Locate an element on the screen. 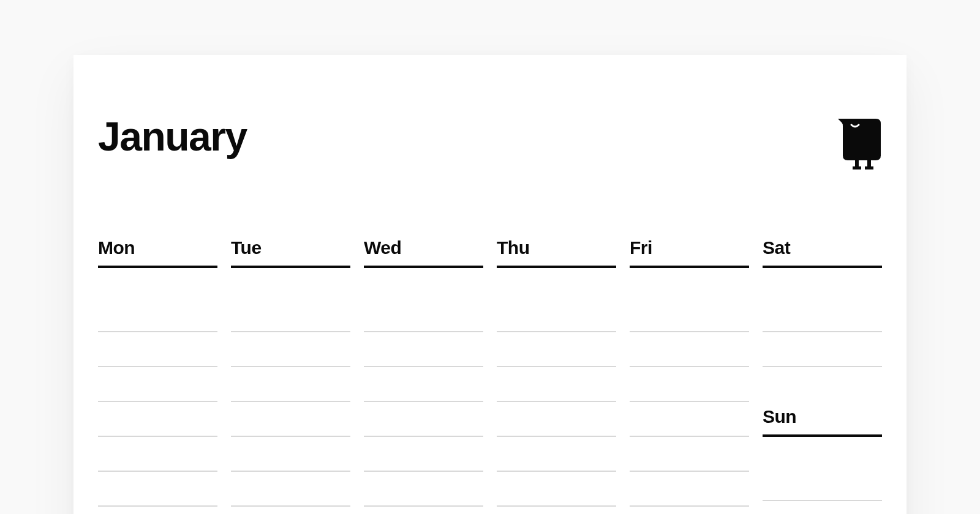 Image resolution: width=980 pixels, height=514 pixels. bird-icon is located at coordinates (860, 143).